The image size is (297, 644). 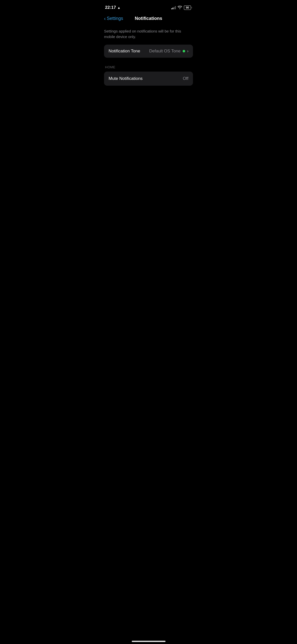 I want to click on back-chevron-icon: ‹, so click(x=105, y=19).